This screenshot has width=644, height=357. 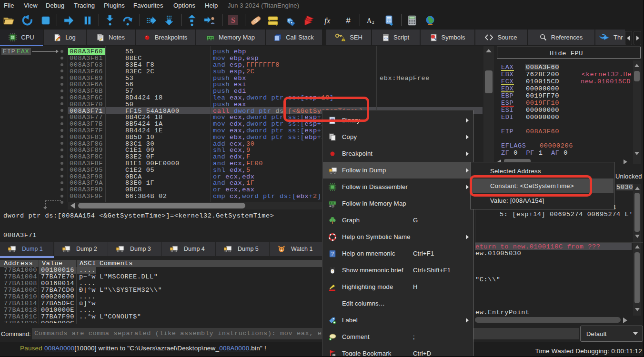 I want to click on svg-text: A, so click(x=370, y=21).